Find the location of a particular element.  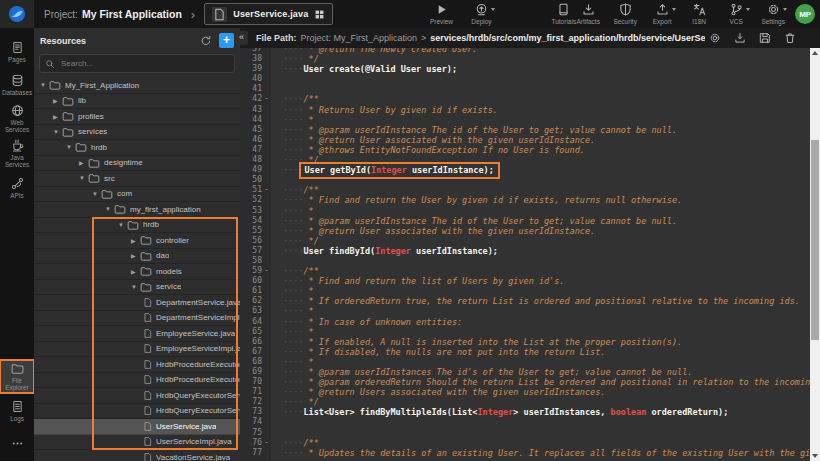

rail-item-logs: Logs is located at coordinates (17, 410).